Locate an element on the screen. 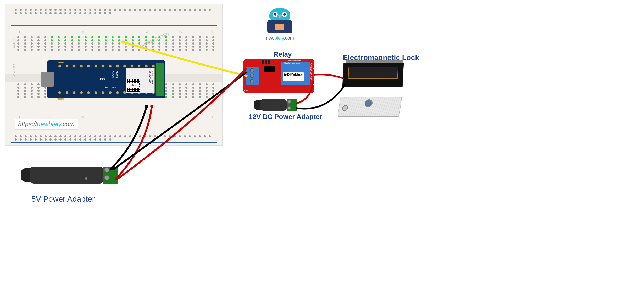 The width and height of the screenshot is (644, 306). relay-input-terminal is located at coordinates (252, 76).